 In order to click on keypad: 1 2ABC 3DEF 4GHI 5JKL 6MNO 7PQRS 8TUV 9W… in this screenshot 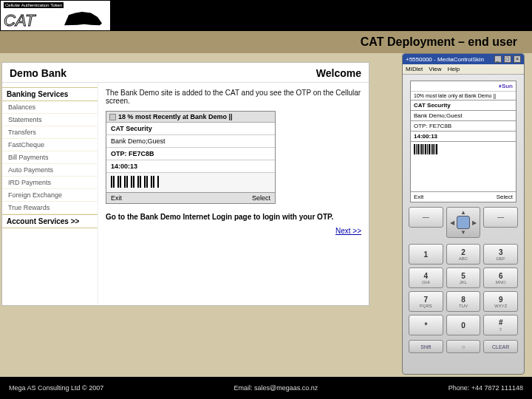, I will do `click(463, 290)`.